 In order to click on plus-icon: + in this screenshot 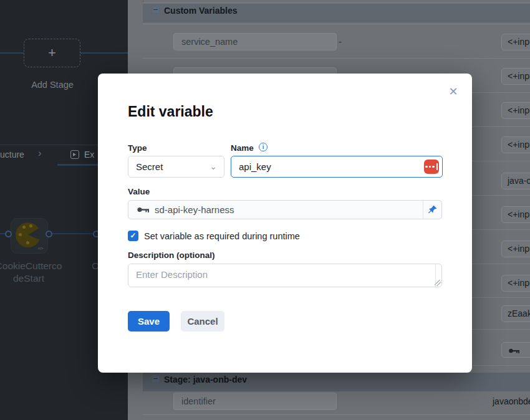, I will do `click(52, 53)`.